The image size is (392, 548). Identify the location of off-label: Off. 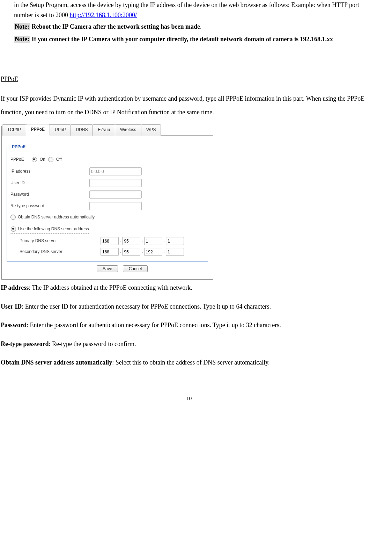
(59, 160).